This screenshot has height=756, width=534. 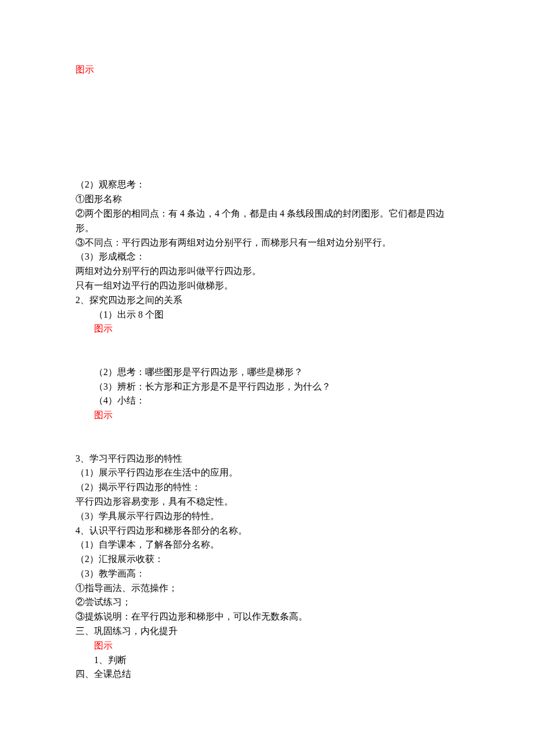 I want to click on self-study: （1）自学课本，了解各部分名称。, so click(x=267, y=545).